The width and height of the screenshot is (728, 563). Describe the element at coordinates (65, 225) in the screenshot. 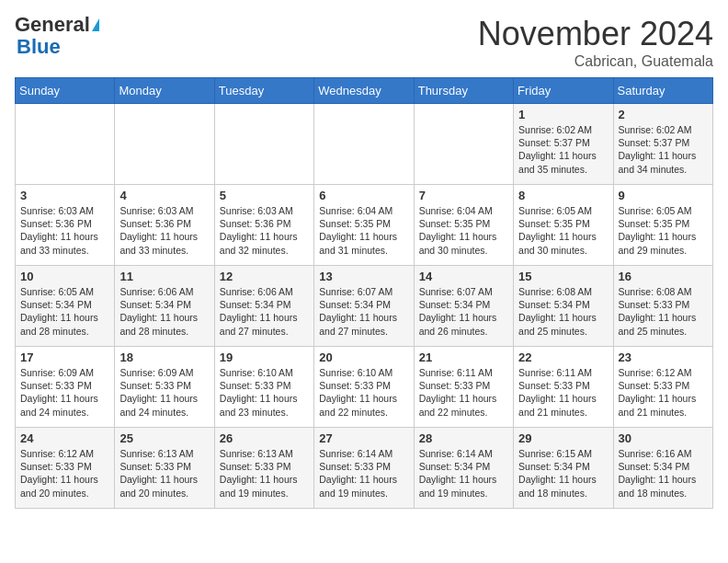

I see `calendar-cell: 3Sunrise: 6:03 AM Sunset: 5:36 PM Daylig…` at that location.